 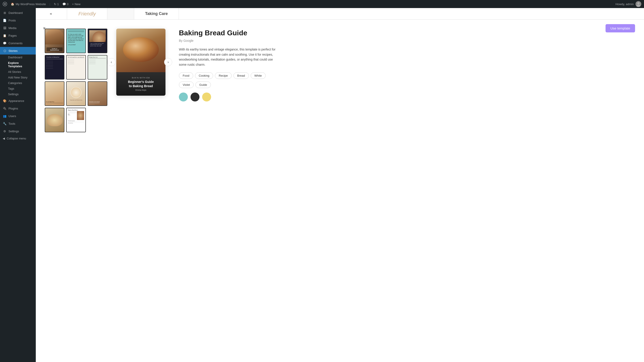 What do you see at coordinates (52, 14) in the screenshot?
I see `strip-item-1: ◀` at bounding box center [52, 14].